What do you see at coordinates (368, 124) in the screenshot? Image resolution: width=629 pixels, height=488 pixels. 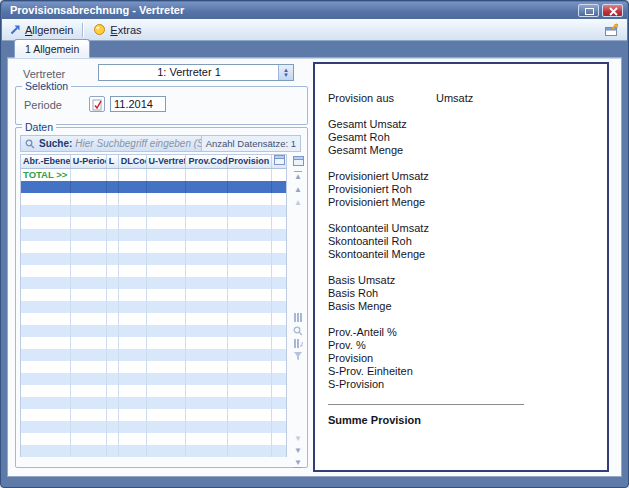 I see `summary-row-label: Gesamt Umsatz` at bounding box center [368, 124].